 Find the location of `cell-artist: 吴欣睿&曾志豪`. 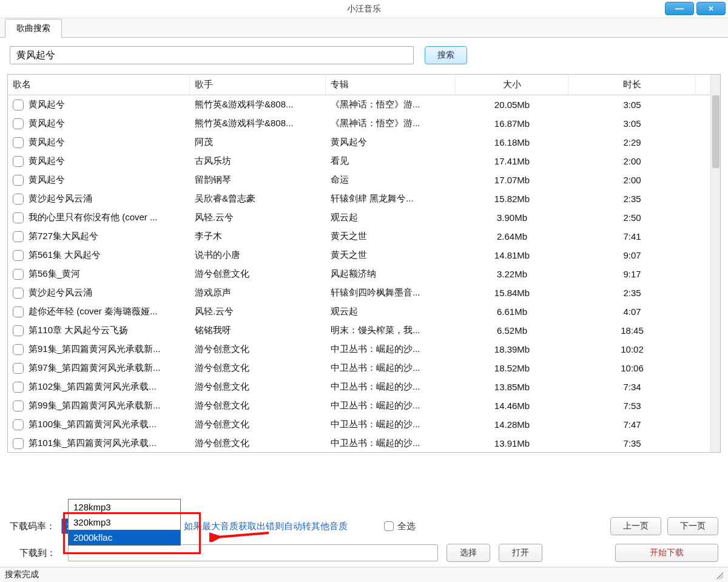

cell-artist: 吴欣睿&曾志豪 is located at coordinates (258, 199).